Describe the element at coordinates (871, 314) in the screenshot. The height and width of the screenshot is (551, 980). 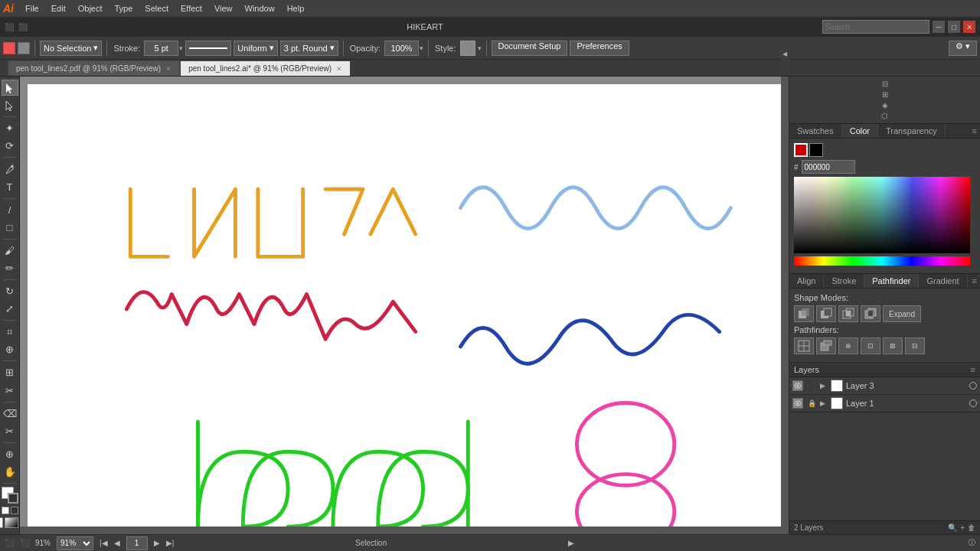
I see `pf-exclude-btn` at that location.